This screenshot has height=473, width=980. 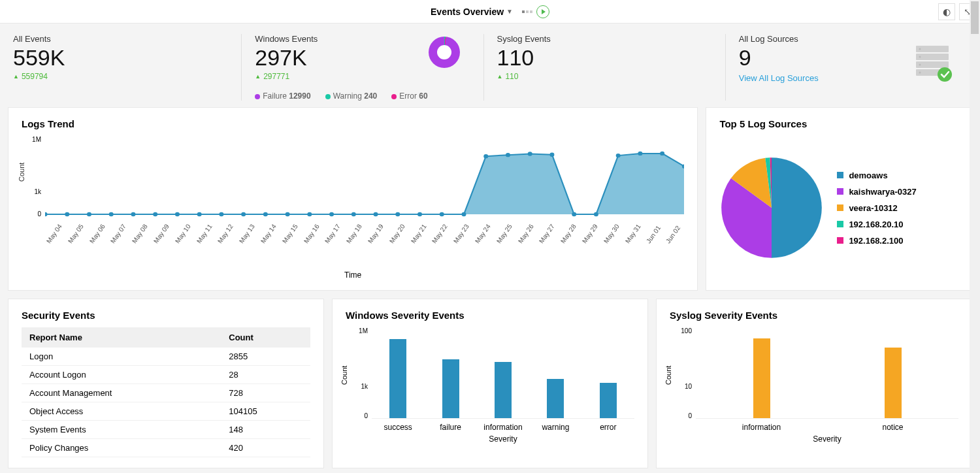 I want to click on table-row: Logon2855, so click(x=166, y=357).